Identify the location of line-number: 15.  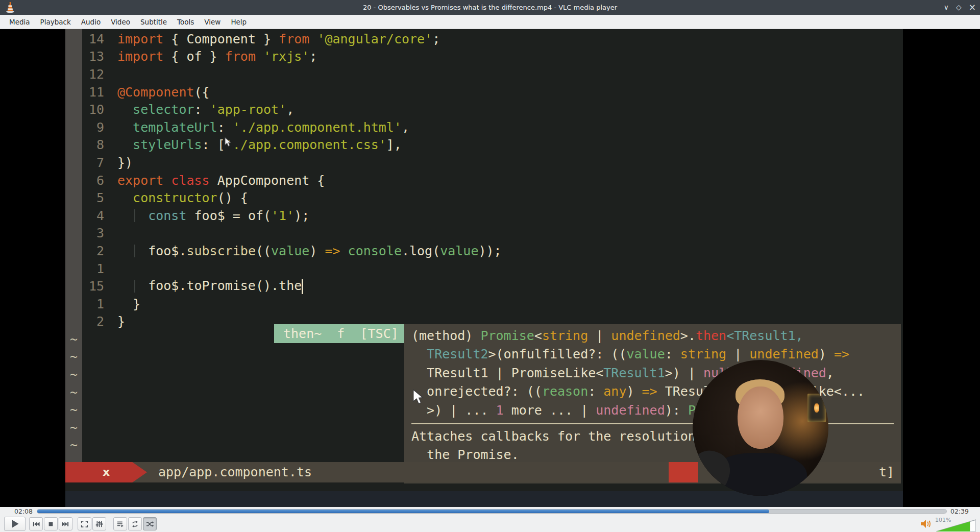
(85, 286).